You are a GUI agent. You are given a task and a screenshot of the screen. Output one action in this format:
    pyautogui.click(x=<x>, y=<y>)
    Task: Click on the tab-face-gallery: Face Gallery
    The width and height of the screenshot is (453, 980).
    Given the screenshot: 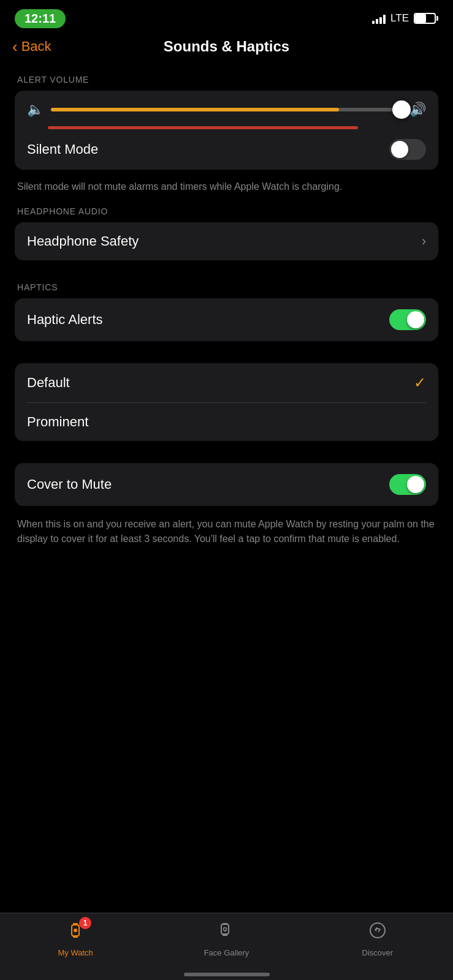 What is the action you would take?
    pyautogui.click(x=226, y=939)
    